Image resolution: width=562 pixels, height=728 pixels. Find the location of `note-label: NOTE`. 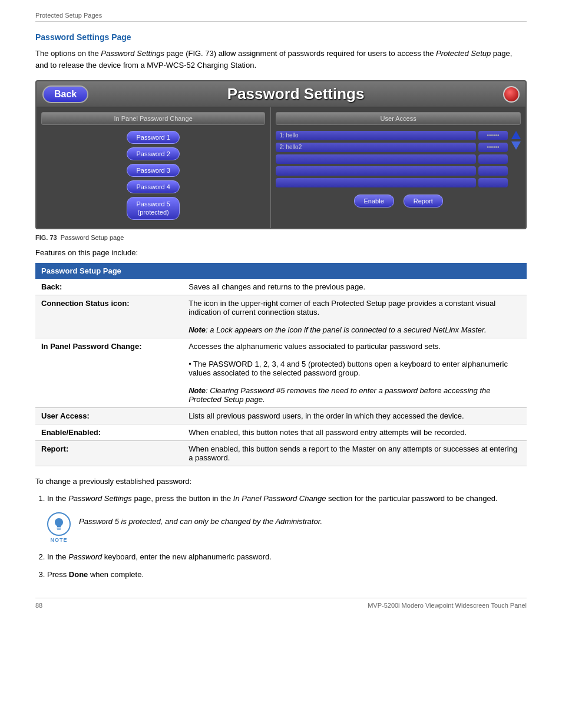

note-label: NOTE is located at coordinates (59, 540).